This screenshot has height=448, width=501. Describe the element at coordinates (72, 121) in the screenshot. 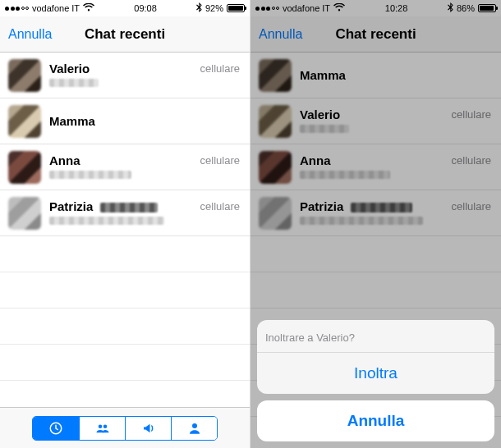

I see `chat-name: Mamma` at that location.